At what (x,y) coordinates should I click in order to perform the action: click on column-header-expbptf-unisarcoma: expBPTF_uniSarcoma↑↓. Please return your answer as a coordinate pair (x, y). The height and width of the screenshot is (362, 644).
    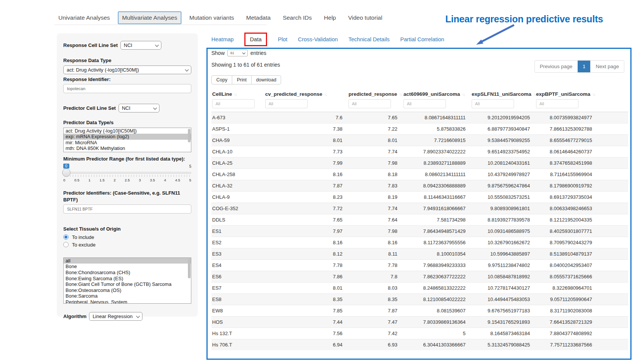
    Looking at the image, I should click on (582, 93).